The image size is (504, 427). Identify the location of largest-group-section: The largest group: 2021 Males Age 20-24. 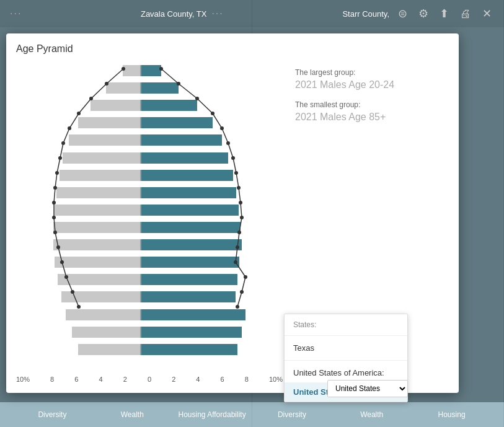
(366, 79).